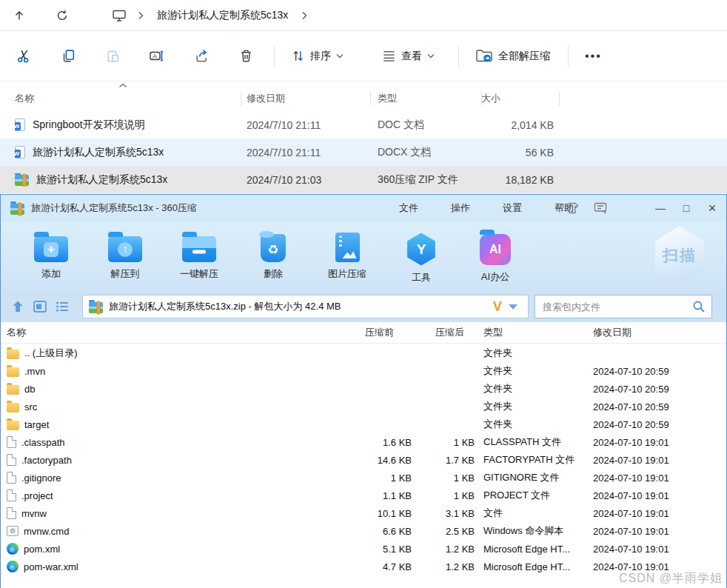  I want to click on share-icon, so click(201, 56).